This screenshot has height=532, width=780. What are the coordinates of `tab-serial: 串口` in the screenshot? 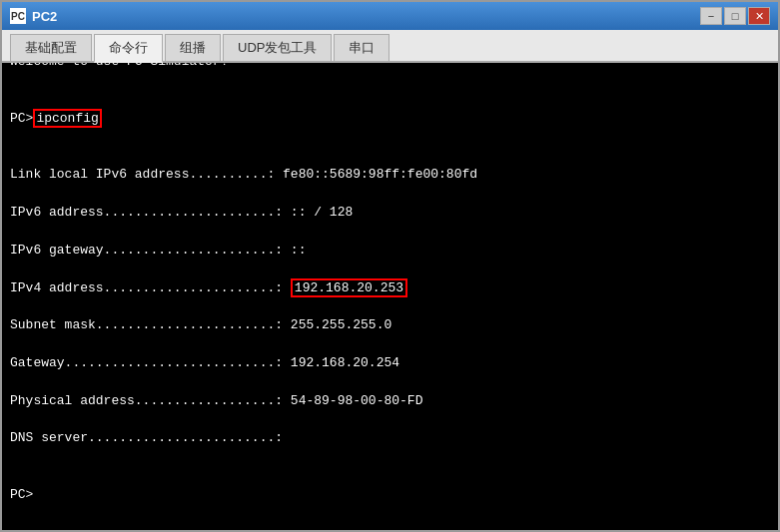 It's located at (362, 48).